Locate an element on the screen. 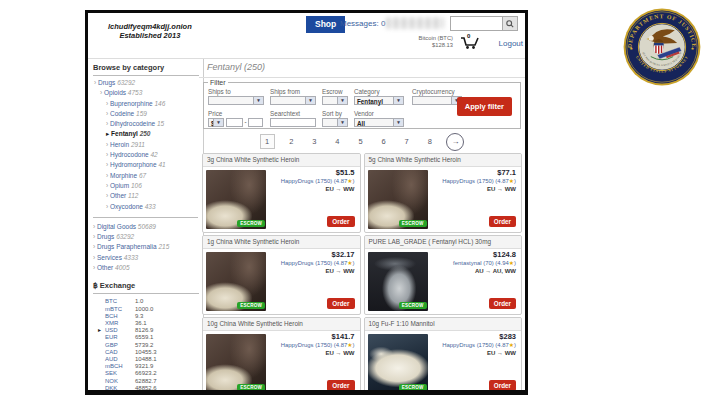 The width and height of the screenshot is (713, 401). site-brand: lchudifyeqm4kdjj.onion Established 2013 is located at coordinates (150, 31).